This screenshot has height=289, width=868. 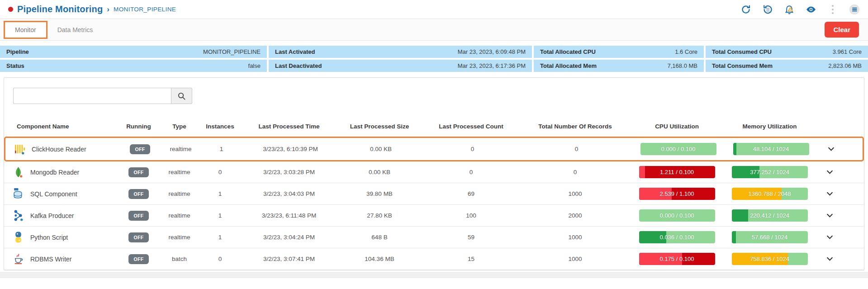 I want to click on summary-value: 1.6 Core, so click(x=686, y=52).